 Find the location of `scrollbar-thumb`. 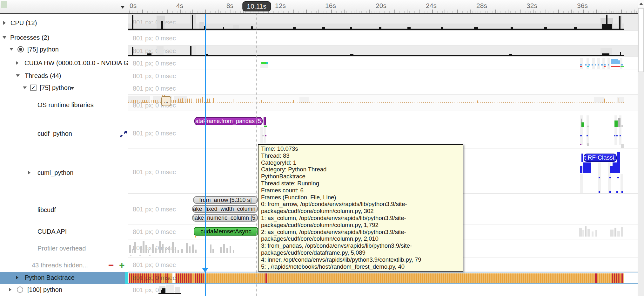

scrollbar-thumb is located at coordinates (641, 40).